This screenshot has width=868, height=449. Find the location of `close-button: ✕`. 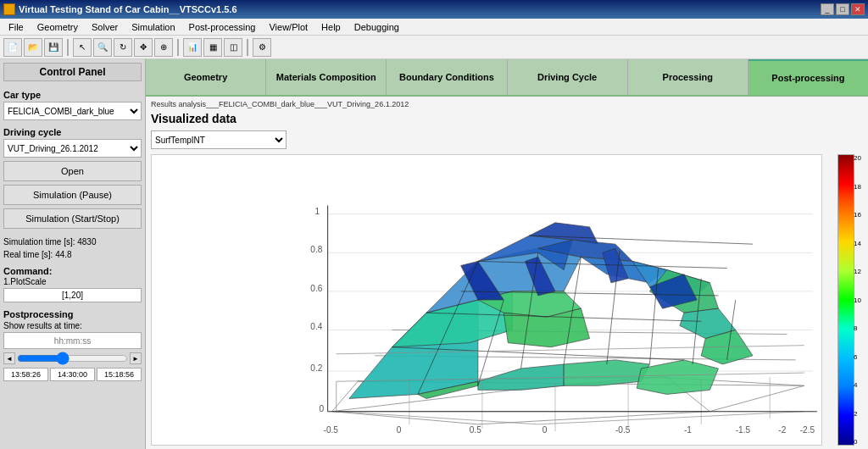

close-button: ✕ is located at coordinates (858, 9).